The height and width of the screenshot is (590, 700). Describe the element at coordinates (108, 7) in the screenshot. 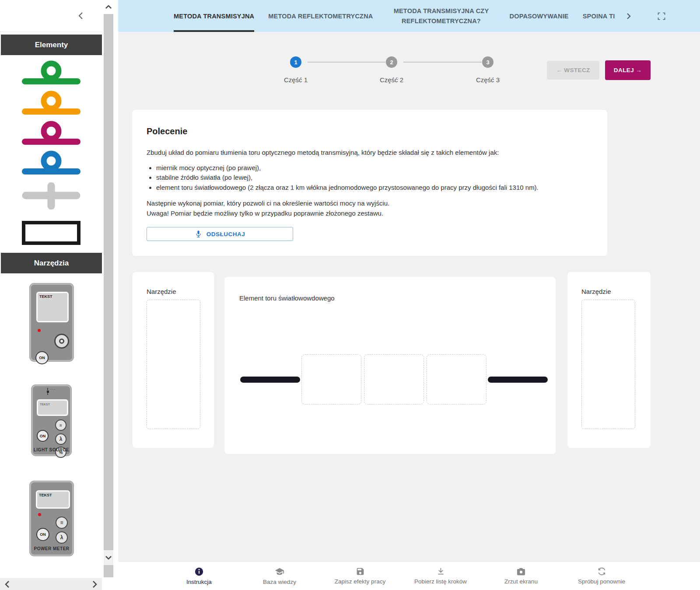

I see `scroll-up-icon` at that location.